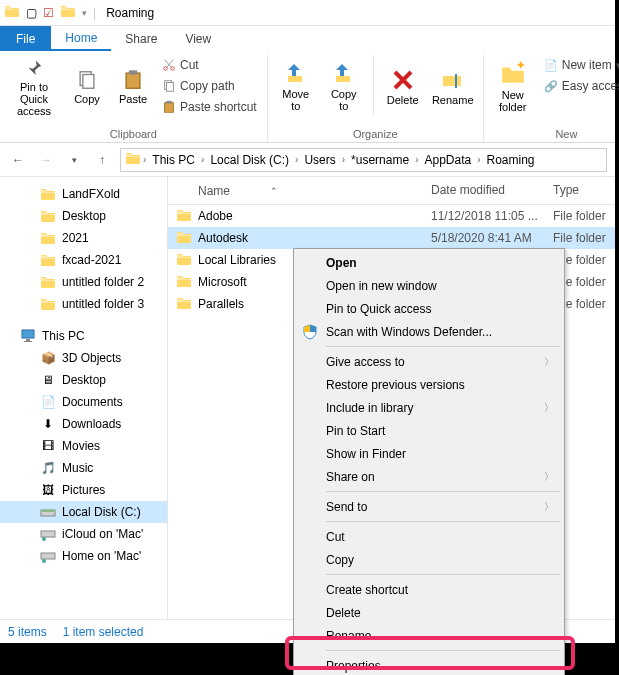  Describe the element at coordinates (87, 99) in the screenshot. I see `label: Copy` at that location.